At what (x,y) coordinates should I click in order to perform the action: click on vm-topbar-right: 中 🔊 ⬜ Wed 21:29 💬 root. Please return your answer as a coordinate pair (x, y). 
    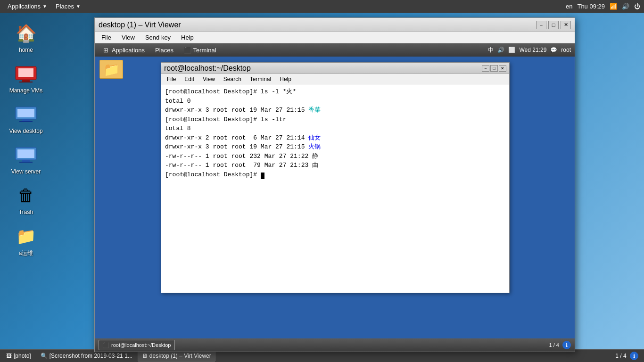
    Looking at the image, I should click on (529, 50).